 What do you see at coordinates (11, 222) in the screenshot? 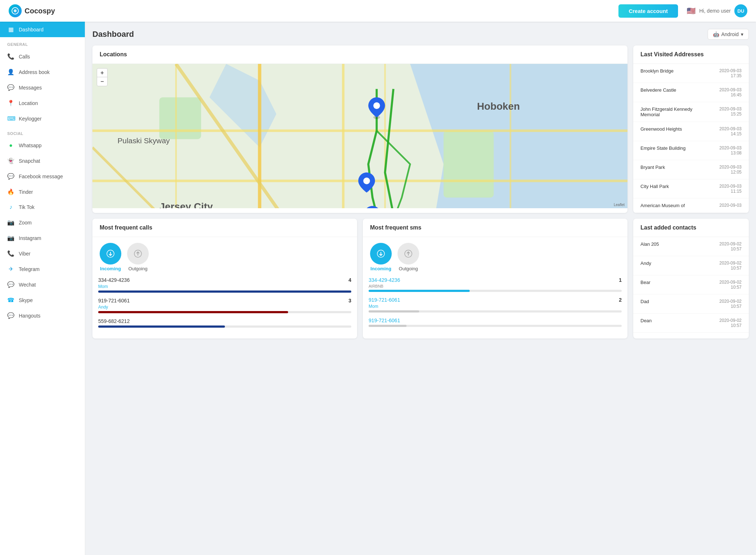
I see `zoom-icon: 📷` at bounding box center [11, 222].